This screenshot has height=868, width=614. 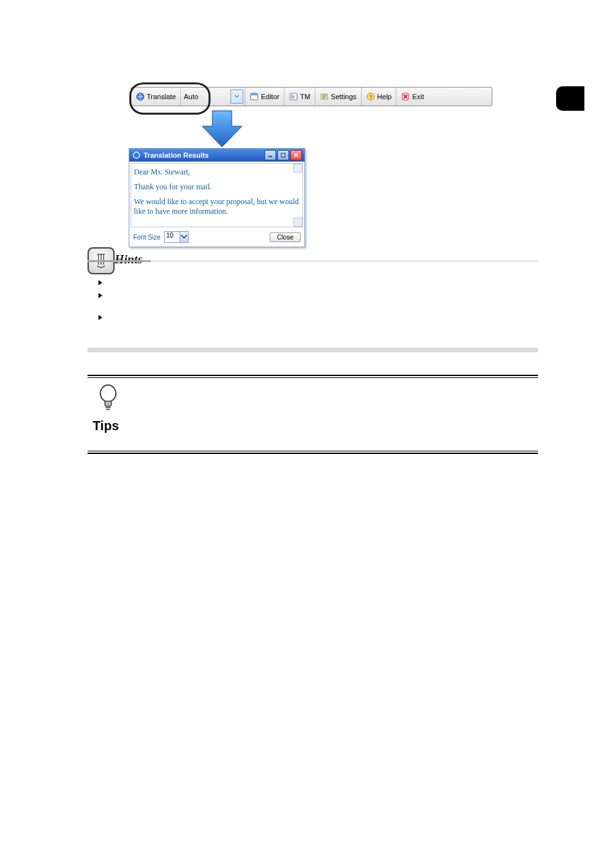 I want to click on tips-heading: Tips, so click(x=106, y=426).